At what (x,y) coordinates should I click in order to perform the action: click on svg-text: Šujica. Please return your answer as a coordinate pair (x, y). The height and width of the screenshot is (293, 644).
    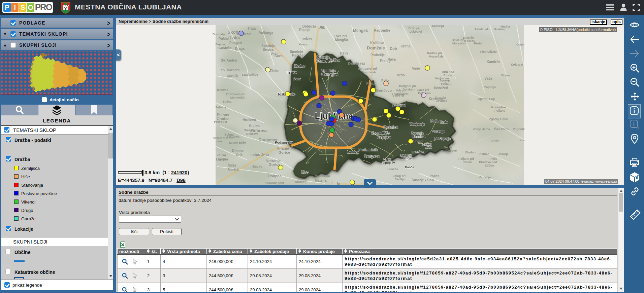
    Looking at the image, I should click on (255, 126).